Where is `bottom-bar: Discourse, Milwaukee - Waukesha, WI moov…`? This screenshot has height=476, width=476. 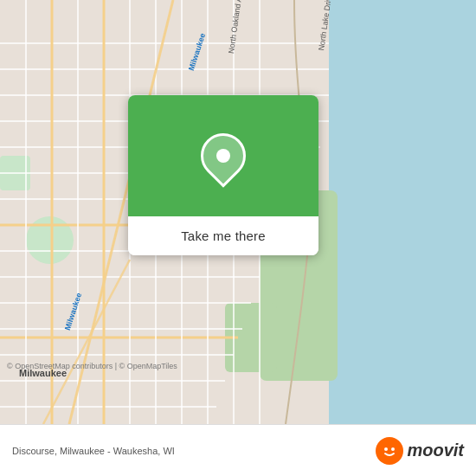 bottom-bar: Discourse, Milwaukee - Waukesha, WI moov… is located at coordinates (238, 450).